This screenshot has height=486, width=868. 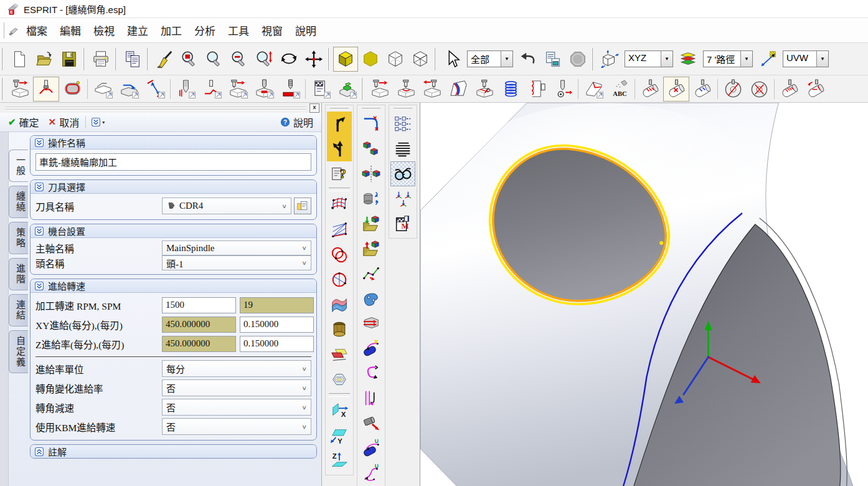 I want to click on cancel-button: ✕取消, so click(x=64, y=122).